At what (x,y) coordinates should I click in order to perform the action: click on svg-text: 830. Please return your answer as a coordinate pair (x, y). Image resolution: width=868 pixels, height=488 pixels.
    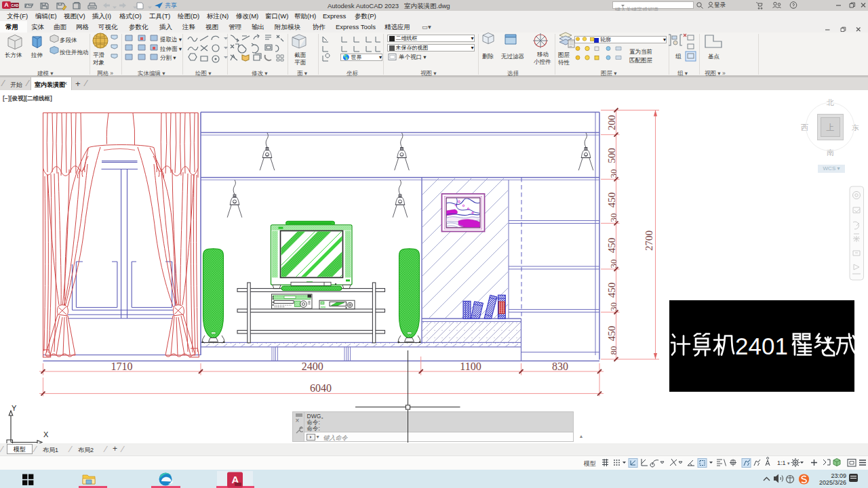
    Looking at the image, I should click on (560, 366).